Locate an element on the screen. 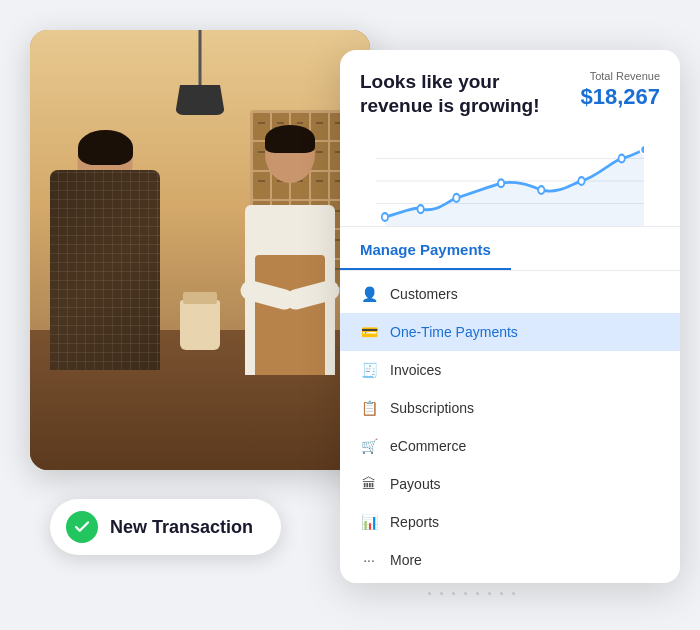  nav-item-invoices: 🧾Invoices is located at coordinates (510, 370).